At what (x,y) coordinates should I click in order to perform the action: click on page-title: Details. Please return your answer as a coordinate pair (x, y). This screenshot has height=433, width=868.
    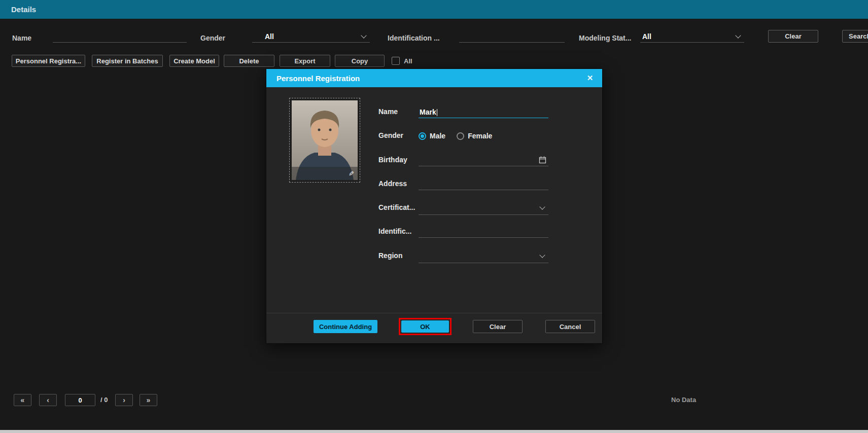
    Looking at the image, I should click on (23, 9).